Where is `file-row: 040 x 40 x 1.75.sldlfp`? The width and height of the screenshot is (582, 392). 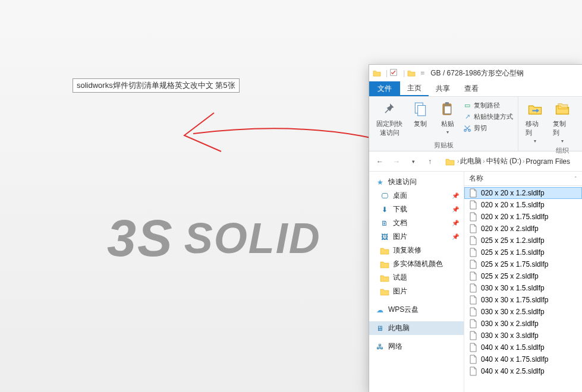 file-row: 040 x 40 x 1.75.sldlfp is located at coordinates (523, 359).